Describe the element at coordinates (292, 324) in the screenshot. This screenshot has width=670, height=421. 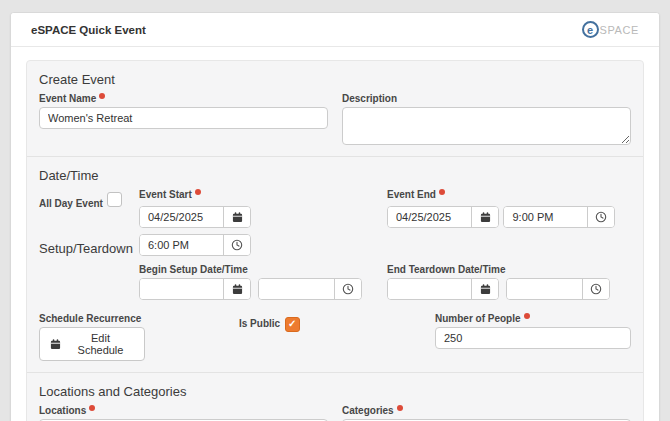
I see `is-public-checkbox: ✓` at that location.